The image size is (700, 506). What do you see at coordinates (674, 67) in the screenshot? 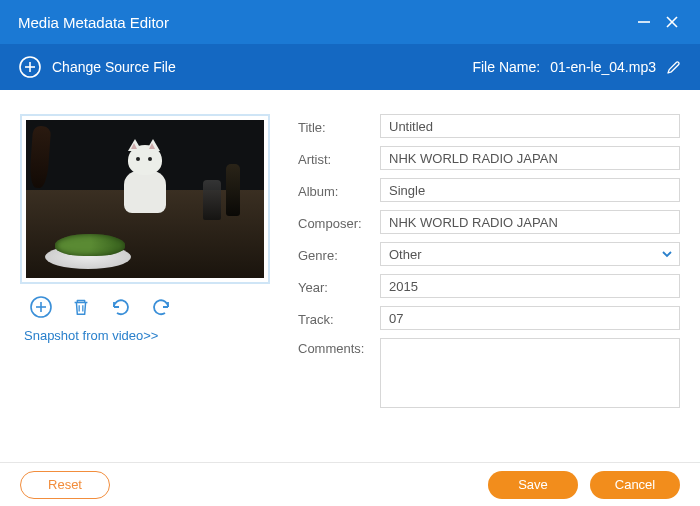
I see `pencil-icon` at bounding box center [674, 67].